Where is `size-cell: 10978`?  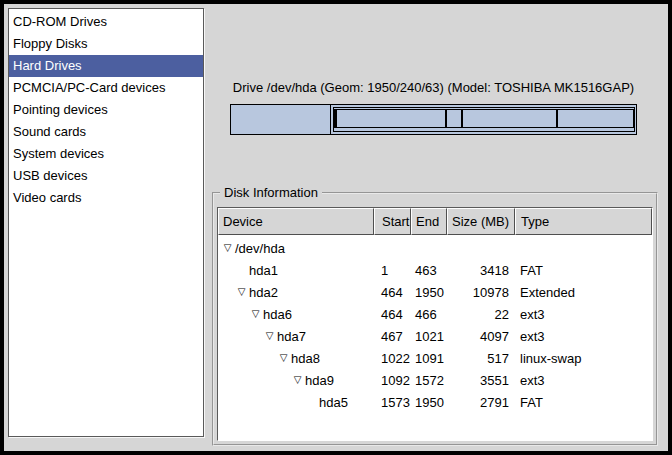
size-cell: 10978 is located at coordinates (481, 292).